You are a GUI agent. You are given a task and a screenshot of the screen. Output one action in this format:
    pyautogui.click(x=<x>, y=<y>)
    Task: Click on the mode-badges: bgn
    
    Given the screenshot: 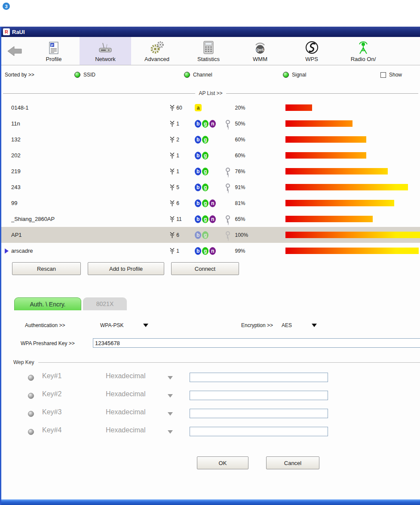 What is the action you would take?
    pyautogui.click(x=209, y=203)
    